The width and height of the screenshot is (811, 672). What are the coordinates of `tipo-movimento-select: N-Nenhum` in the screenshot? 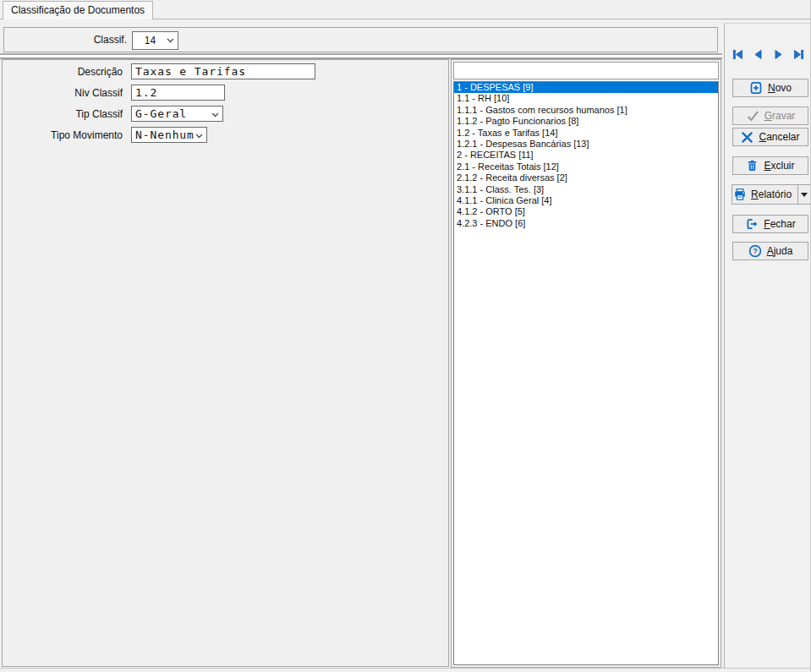 It's located at (169, 135).